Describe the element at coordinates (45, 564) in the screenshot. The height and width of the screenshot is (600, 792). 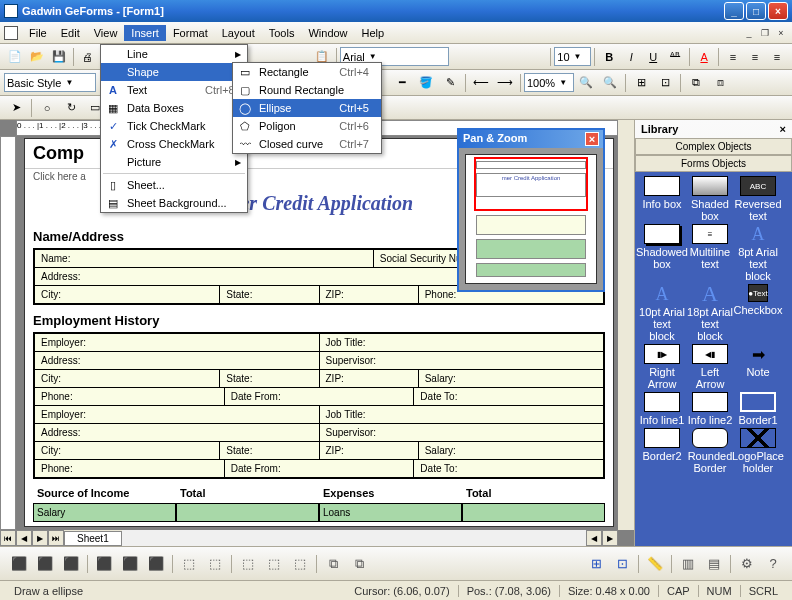
I see `align-center-h-button: ⬛` at that location.